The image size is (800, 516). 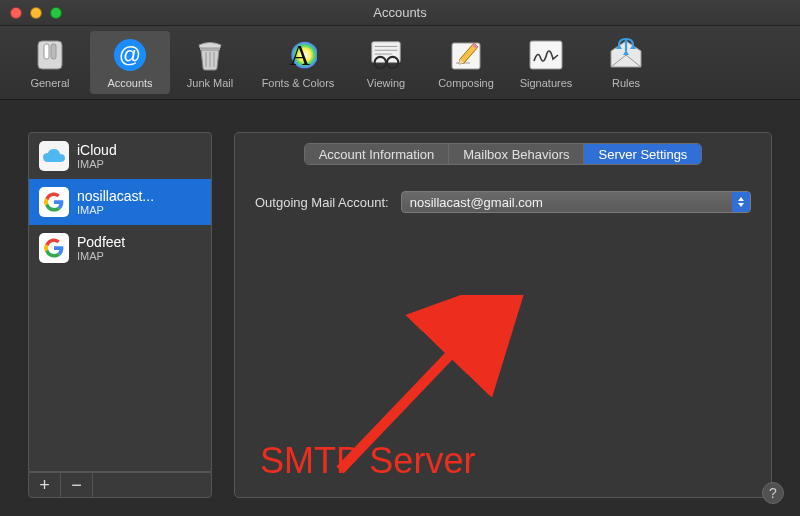 I want to click on pencil-icon, so click(x=466, y=55).